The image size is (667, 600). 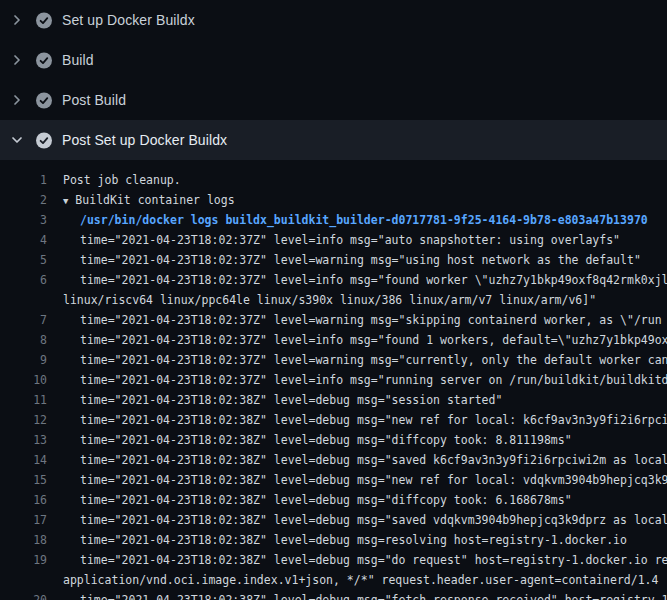 What do you see at coordinates (334, 140) in the screenshot?
I see `step-row-post-set-up-docker-buildx: Post Set up Docker Buildx` at bounding box center [334, 140].